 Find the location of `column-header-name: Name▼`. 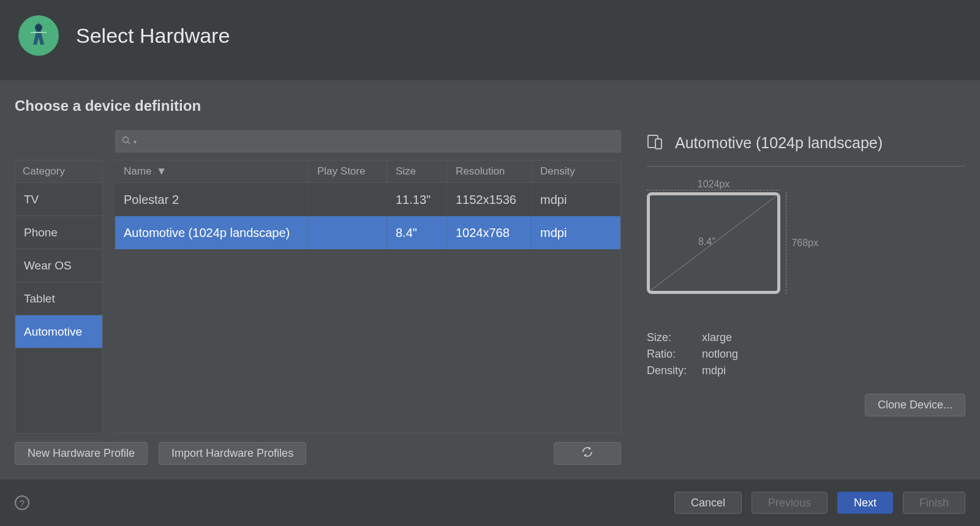

column-header-name: Name▼ is located at coordinates (212, 171).